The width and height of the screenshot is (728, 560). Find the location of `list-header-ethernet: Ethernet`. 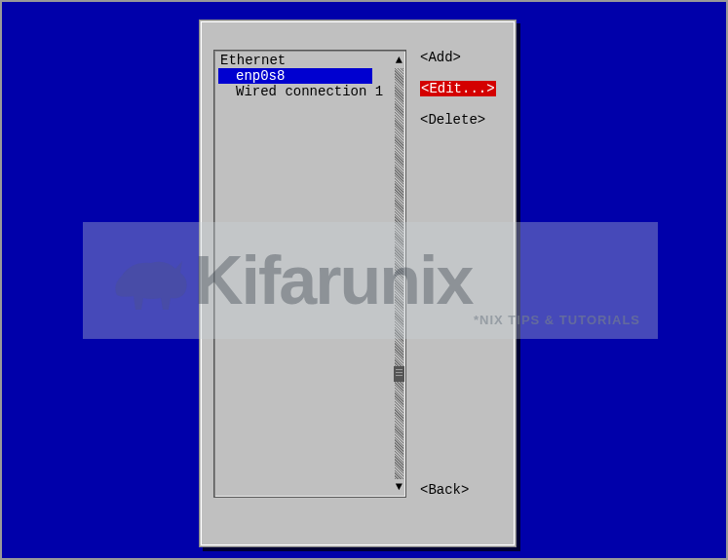

list-header-ethernet: Ethernet is located at coordinates (305, 60).